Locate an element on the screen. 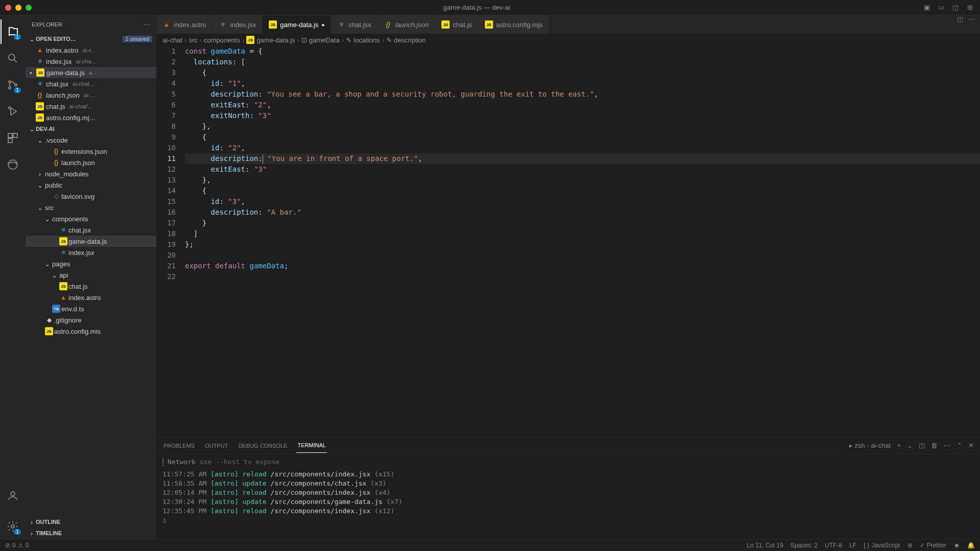 The width and height of the screenshot is (980, 551). status-bell-icon: 🔔 is located at coordinates (971, 545).